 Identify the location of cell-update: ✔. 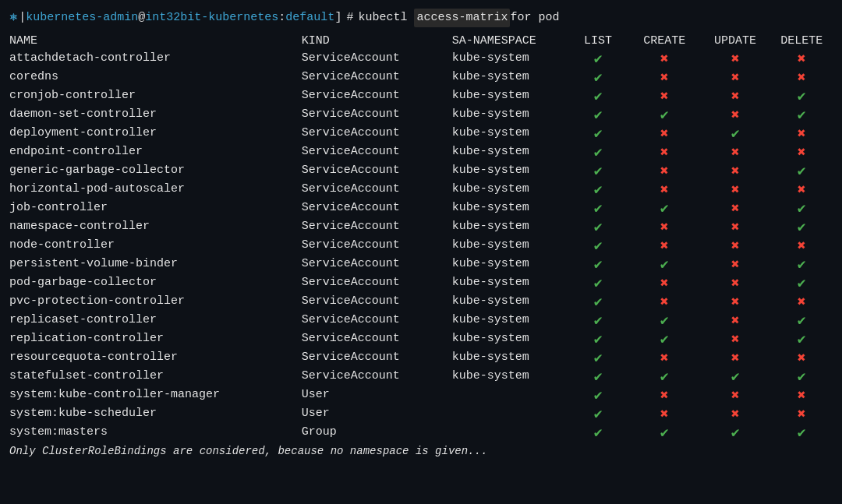
(736, 432).